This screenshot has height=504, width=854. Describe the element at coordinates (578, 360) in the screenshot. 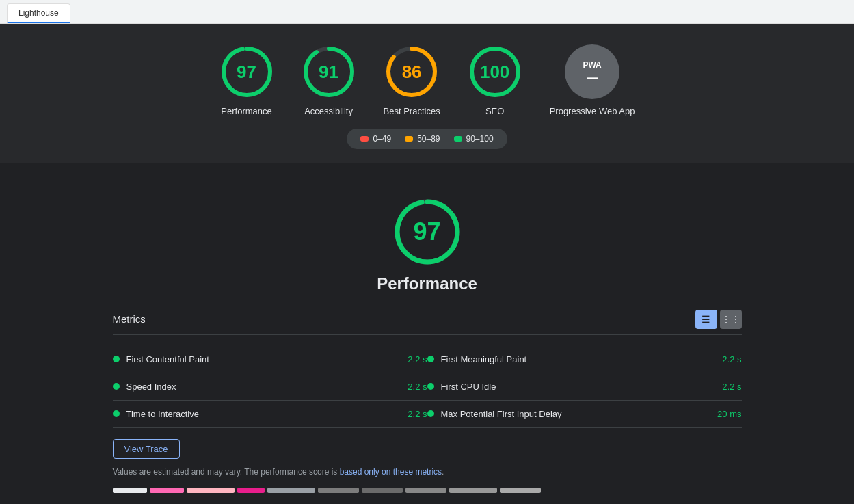

I see `metric-name-fmp: First Meaningful Paint` at that location.